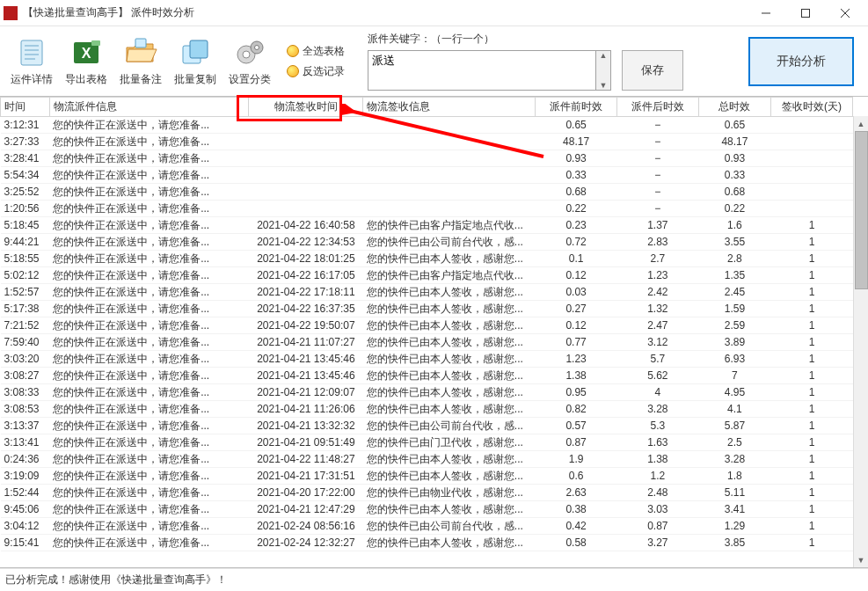  What do you see at coordinates (250, 79) in the screenshot?
I see `toolbar-category-label: 设置分类` at bounding box center [250, 79].